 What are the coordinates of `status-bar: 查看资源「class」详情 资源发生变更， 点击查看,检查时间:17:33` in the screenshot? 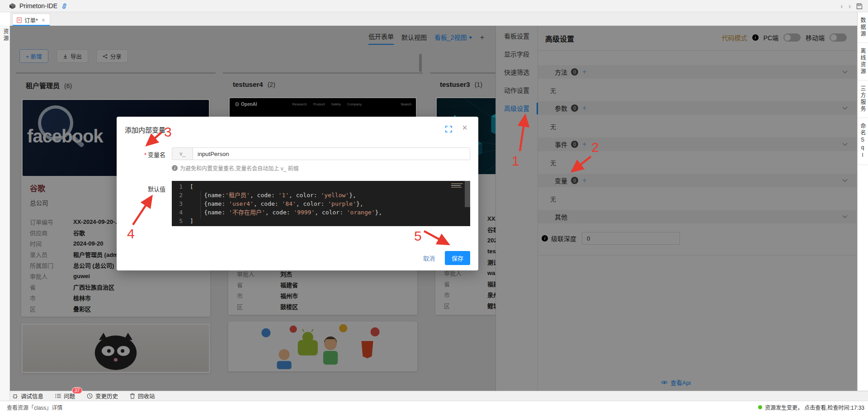 It's located at (434, 406).